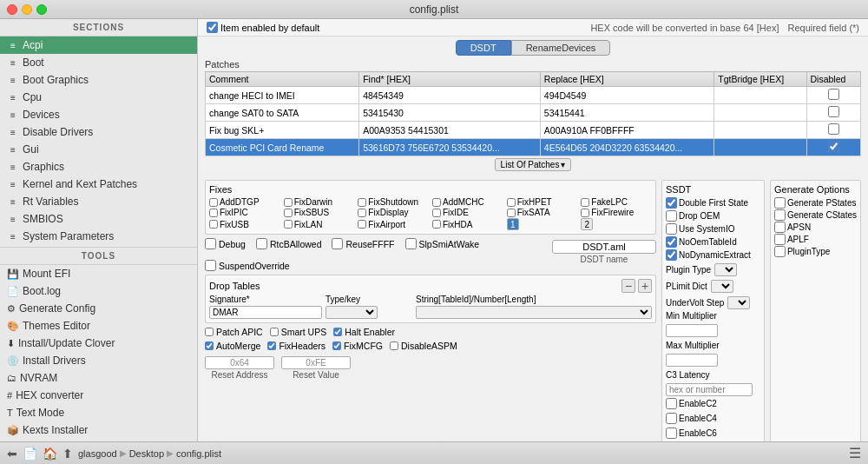 This screenshot has width=868, height=464. What do you see at coordinates (233, 346) in the screenshot?
I see `automerge-checkbox: AutoMerge` at bounding box center [233, 346].